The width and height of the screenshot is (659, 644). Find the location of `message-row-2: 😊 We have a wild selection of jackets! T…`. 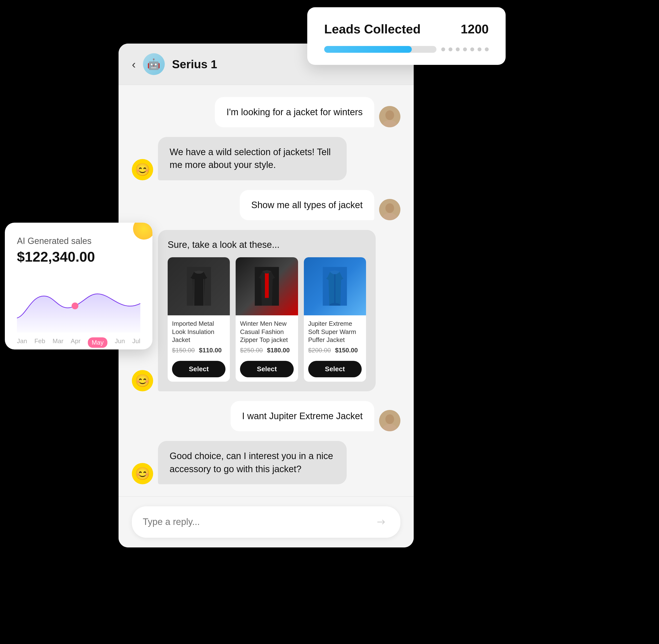

message-row-2: 😊 We have a wild selection of jackets! T… is located at coordinates (266, 158).